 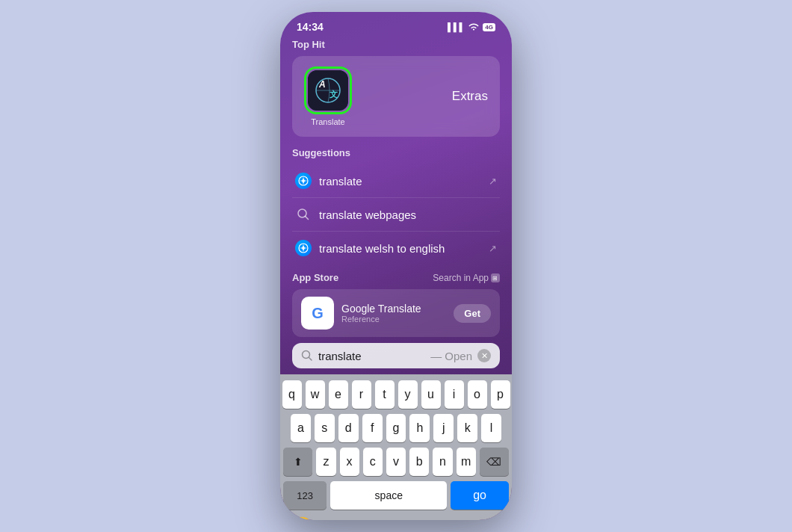 I want to click on key-f: f, so click(x=372, y=428).